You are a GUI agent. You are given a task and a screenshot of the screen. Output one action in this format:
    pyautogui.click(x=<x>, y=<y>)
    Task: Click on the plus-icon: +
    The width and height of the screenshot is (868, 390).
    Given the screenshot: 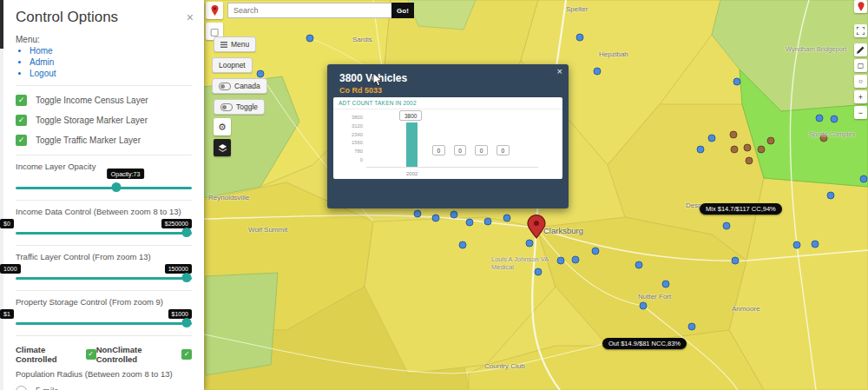 What is the action you would take?
    pyautogui.click(x=861, y=97)
    